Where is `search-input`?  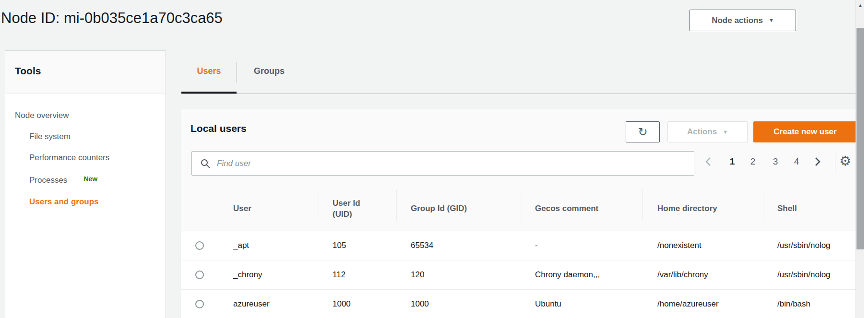
search-input is located at coordinates (455, 163).